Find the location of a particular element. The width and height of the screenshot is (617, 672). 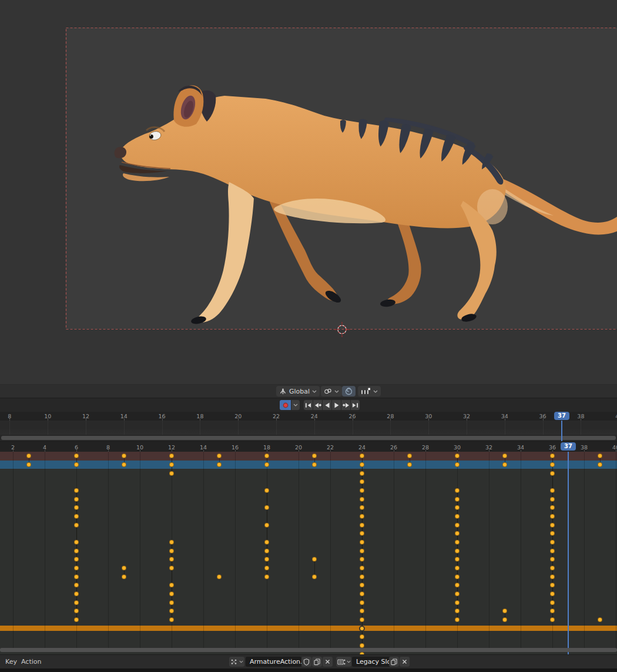

action-group-row is located at coordinates (308, 465).